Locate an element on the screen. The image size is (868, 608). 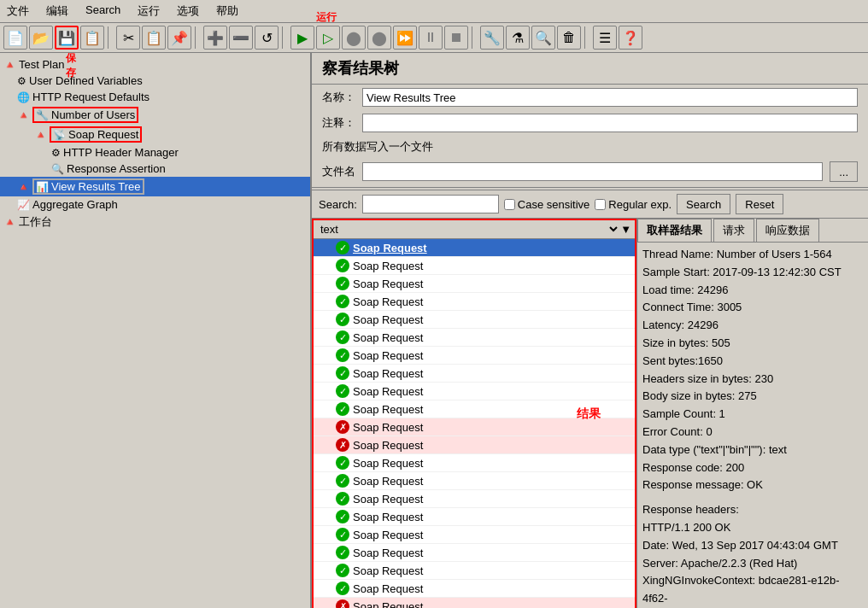
search-button: Search is located at coordinates (704, 204).